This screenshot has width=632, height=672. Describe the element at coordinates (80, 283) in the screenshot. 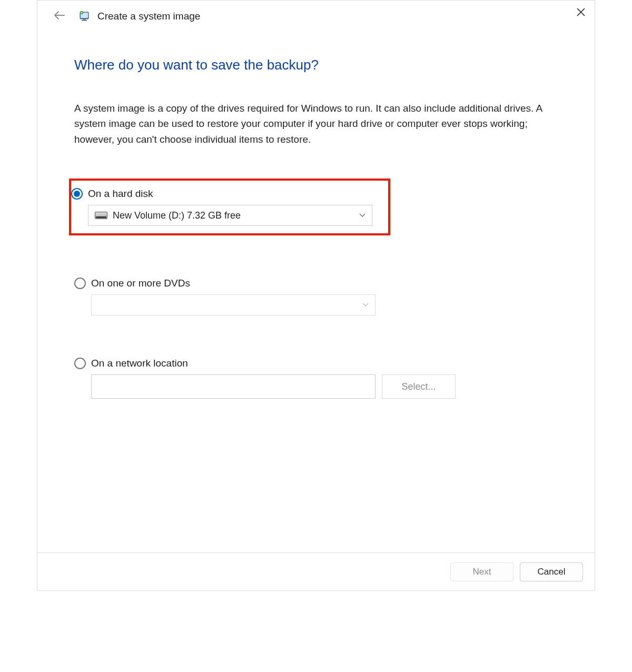

I see `radio-dvd` at that location.